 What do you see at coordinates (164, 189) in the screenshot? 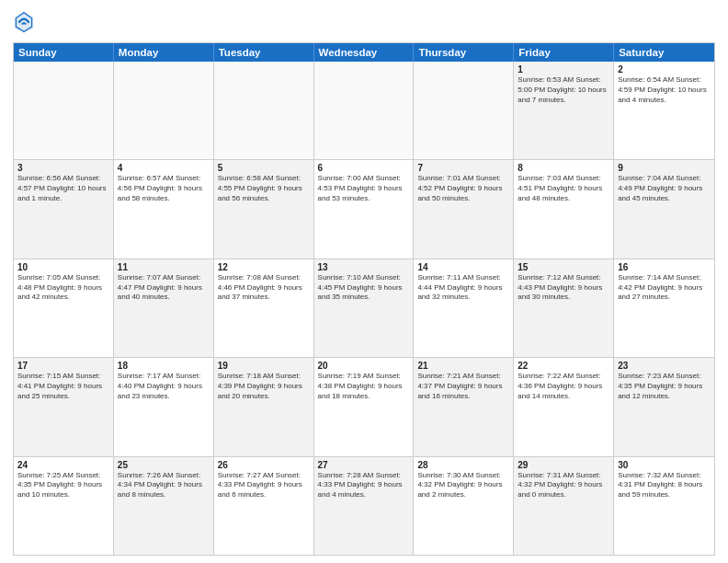
I see `day-info: Sunrise: 6:57 AM Sunset: 4:56 PM Dayligh…` at bounding box center [164, 189].